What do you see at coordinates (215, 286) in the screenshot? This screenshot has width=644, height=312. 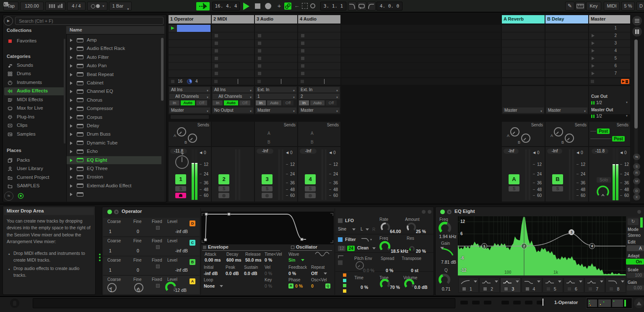 I see `loop-mode-selector: None` at bounding box center [215, 286].